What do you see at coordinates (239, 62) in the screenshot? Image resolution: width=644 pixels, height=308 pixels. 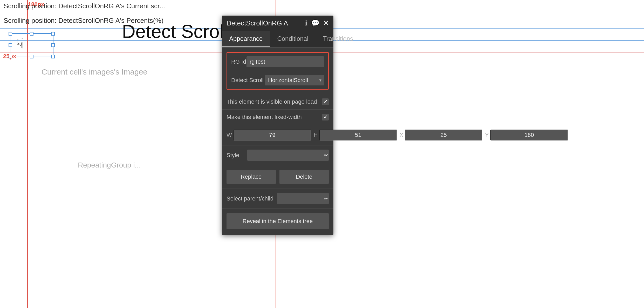 I see `rg-id-label: RG Id` at bounding box center [239, 62].